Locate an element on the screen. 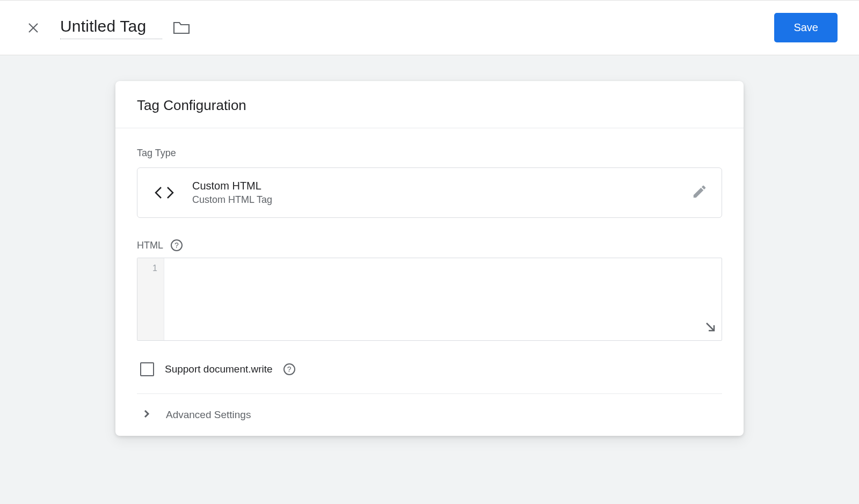 The width and height of the screenshot is (859, 504). editor-content is located at coordinates (443, 300).